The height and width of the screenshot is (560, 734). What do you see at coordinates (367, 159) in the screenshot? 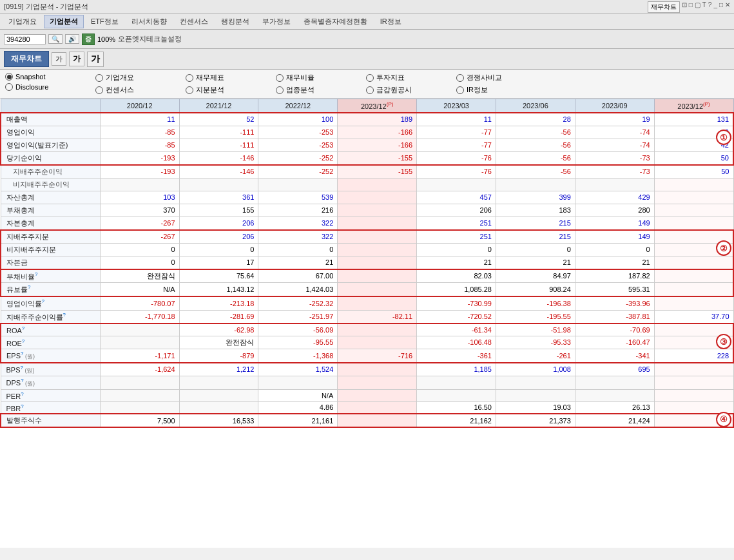
I see `table-row: 당기순이익-193-146-252-155-76-56-7350` at bounding box center [367, 159].